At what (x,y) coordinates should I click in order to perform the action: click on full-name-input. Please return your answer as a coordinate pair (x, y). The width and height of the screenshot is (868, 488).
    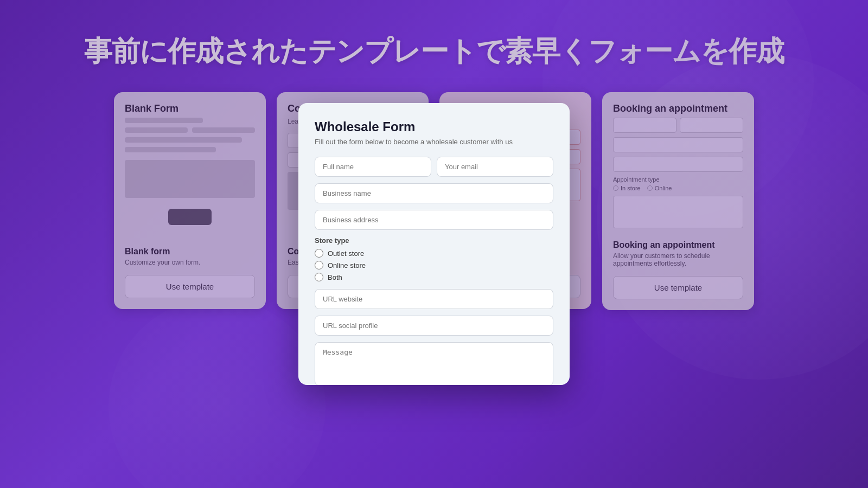
    Looking at the image, I should click on (373, 167).